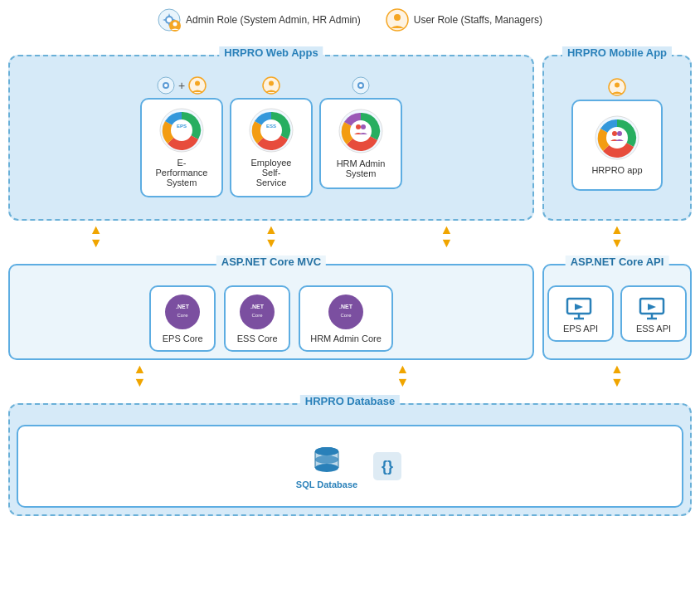  Describe the element at coordinates (327, 484) in the screenshot. I see `sql-db-label: SQL Database` at that location.